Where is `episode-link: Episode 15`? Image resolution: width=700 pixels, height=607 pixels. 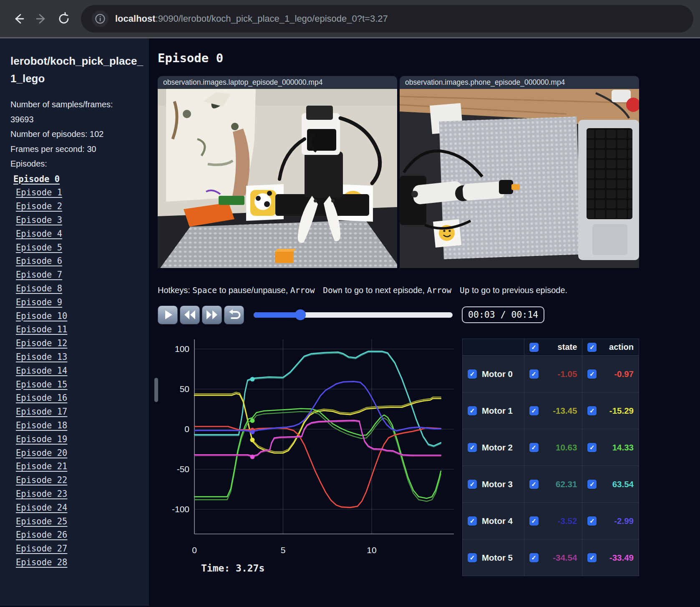 episode-link: Episode 15 is located at coordinates (42, 384).